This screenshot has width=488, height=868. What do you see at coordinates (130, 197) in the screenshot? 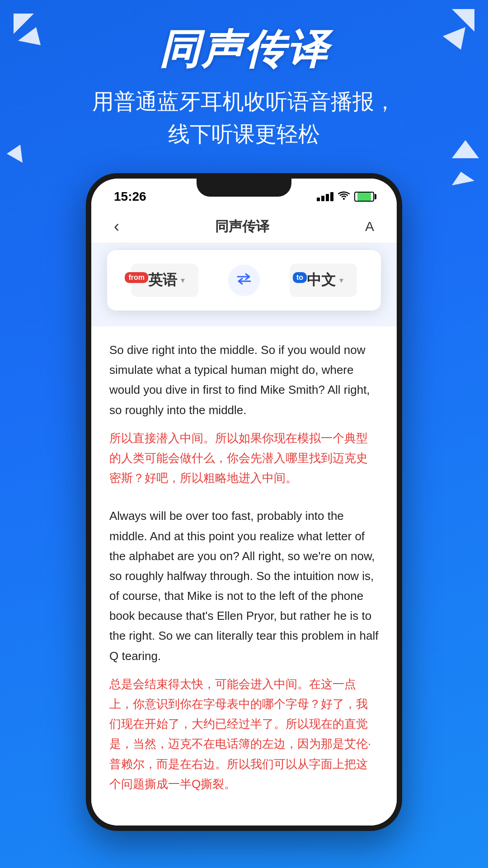
I see `status-time: 15:26` at bounding box center [130, 197].